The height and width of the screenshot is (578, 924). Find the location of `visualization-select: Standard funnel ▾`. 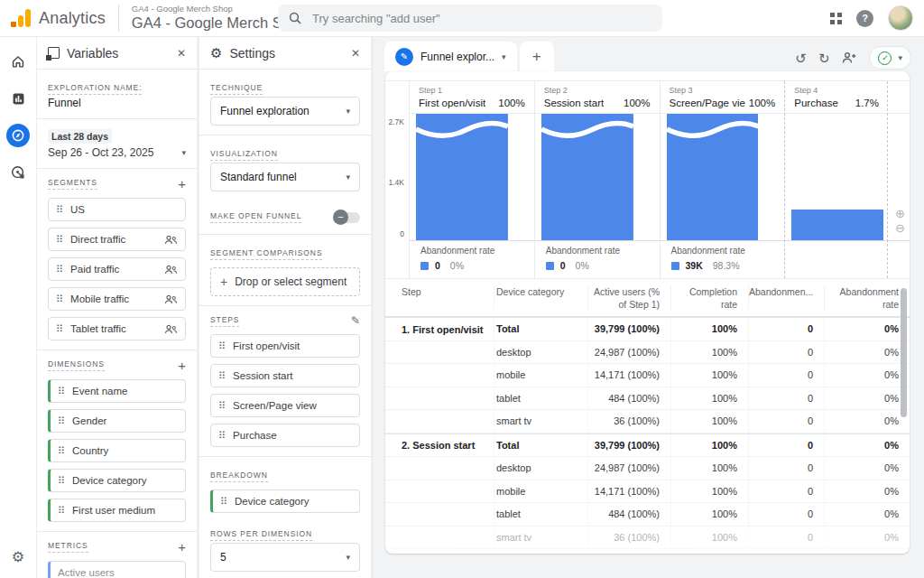

visualization-select: Standard funnel ▾ is located at coordinates (285, 177).